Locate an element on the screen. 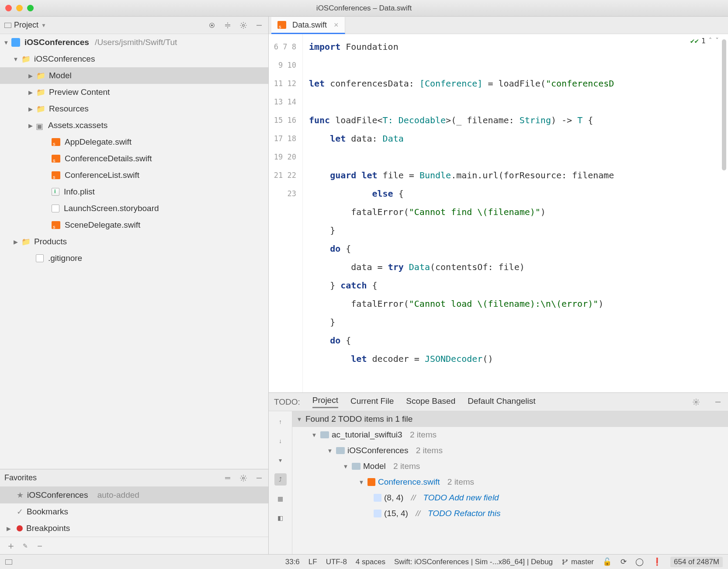 Image resolution: width=728 pixels, height=569 pixels. todo-tab-scope: Scope Based is located at coordinates (431, 402).